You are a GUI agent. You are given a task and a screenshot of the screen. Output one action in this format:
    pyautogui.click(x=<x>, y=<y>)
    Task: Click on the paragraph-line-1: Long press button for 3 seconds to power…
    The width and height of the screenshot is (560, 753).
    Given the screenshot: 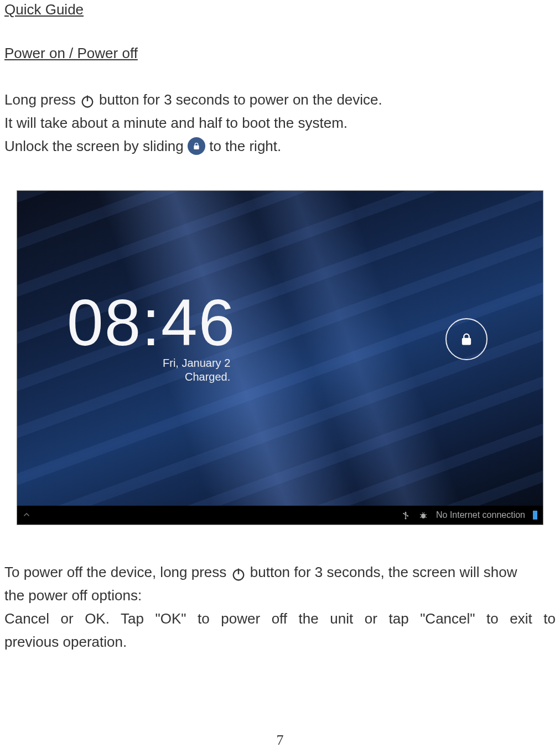 What is the action you would take?
    pyautogui.click(x=280, y=100)
    